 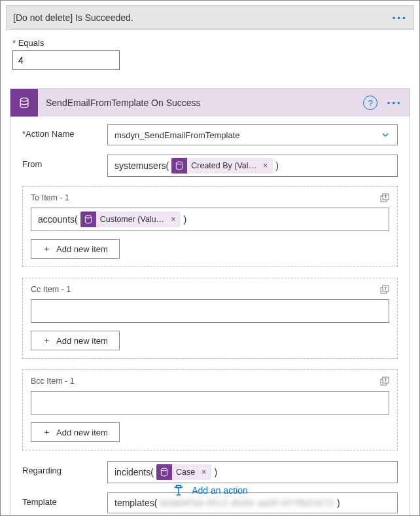 What do you see at coordinates (247, 503) in the screenshot?
I see `template-guid-blurred: b0dd4f3d-0f12-4b9e-aa5f-0f7f6d1b72` at bounding box center [247, 503].